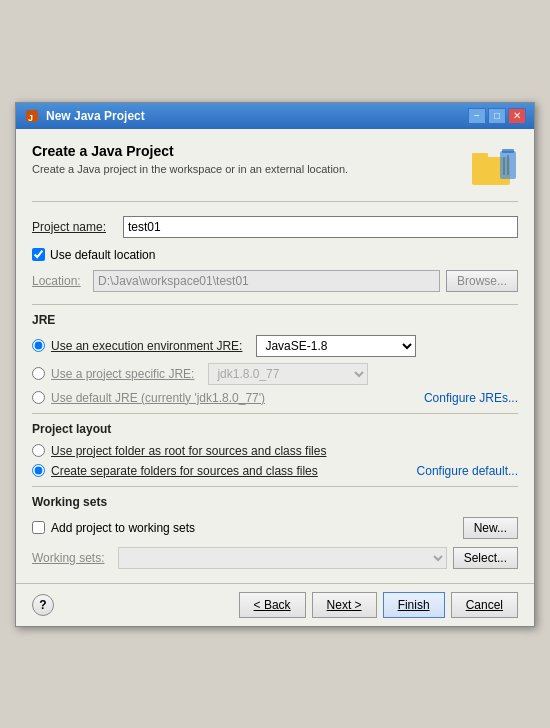 This screenshot has width=550, height=728. I want to click on jre-env-label: Use an execution environment JRE:, so click(146, 346).